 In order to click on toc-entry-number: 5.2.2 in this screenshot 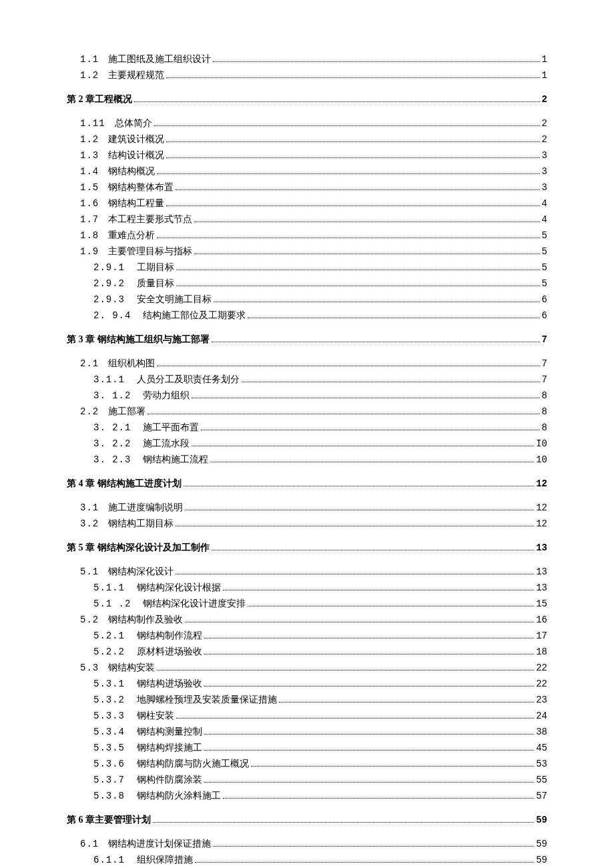, I will do `click(109, 652)`.